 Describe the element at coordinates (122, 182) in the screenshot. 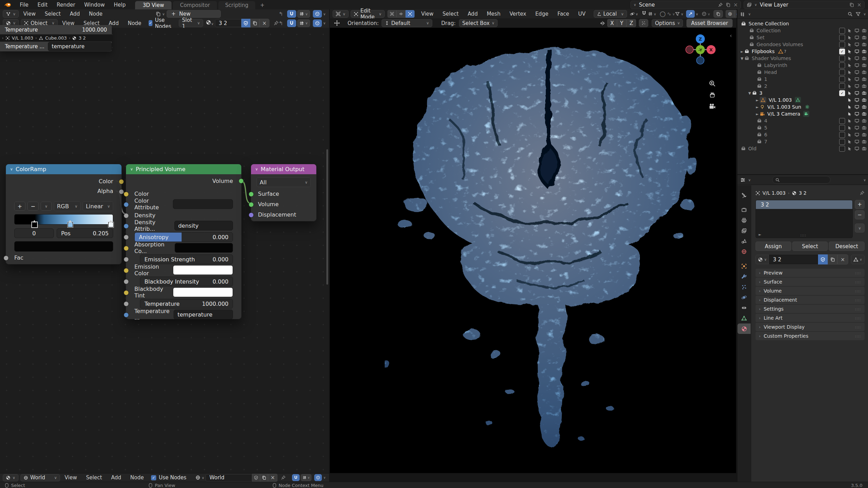

I see `color-output-socket` at that location.